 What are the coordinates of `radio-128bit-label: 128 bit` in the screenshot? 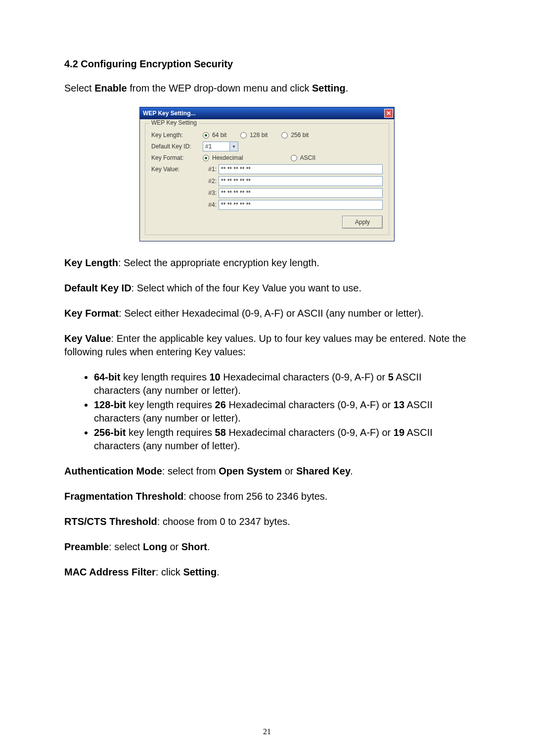 It's located at (259, 135).